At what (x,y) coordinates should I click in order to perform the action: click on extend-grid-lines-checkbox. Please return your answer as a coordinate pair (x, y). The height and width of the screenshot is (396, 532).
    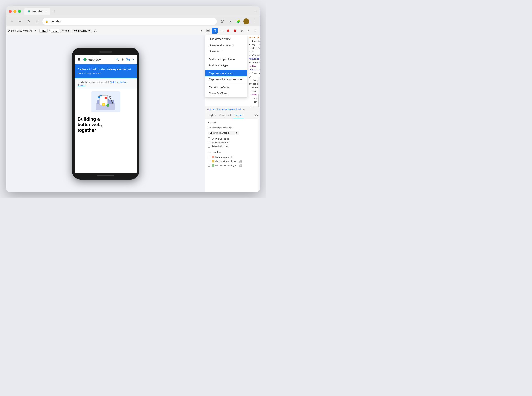
    Looking at the image, I should click on (209, 146).